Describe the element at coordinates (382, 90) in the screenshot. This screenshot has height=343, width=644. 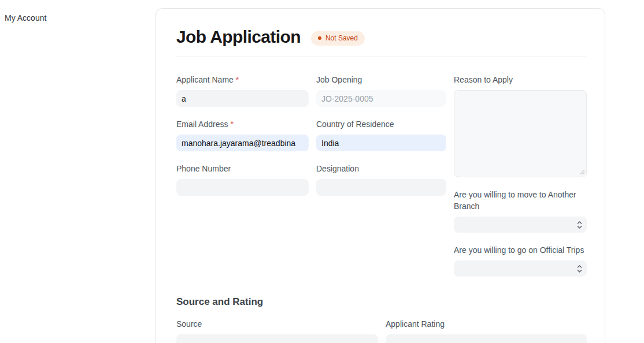
I see `job-opening-field: Job Opening` at that location.